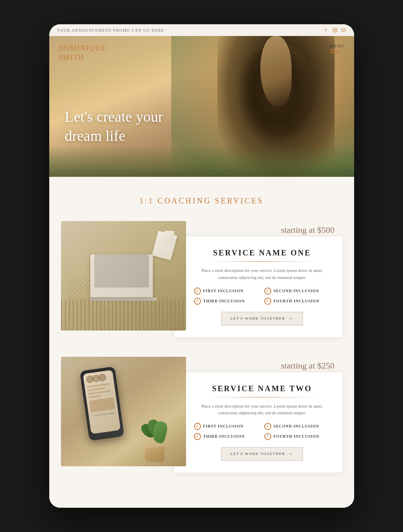  What do you see at coordinates (98, 378) in the screenshot?
I see `phone-header` at bounding box center [98, 378].